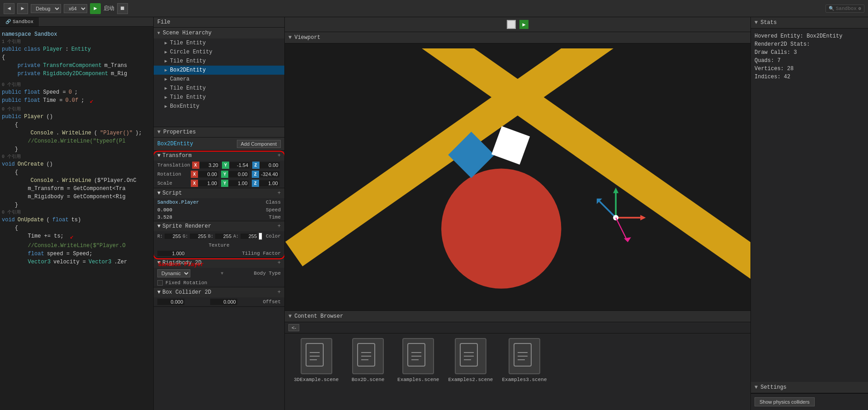 This screenshot has height=410, width=868. Describe the element at coordinates (236, 174) in the screenshot. I see `rotation-y-field: Y` at that location.